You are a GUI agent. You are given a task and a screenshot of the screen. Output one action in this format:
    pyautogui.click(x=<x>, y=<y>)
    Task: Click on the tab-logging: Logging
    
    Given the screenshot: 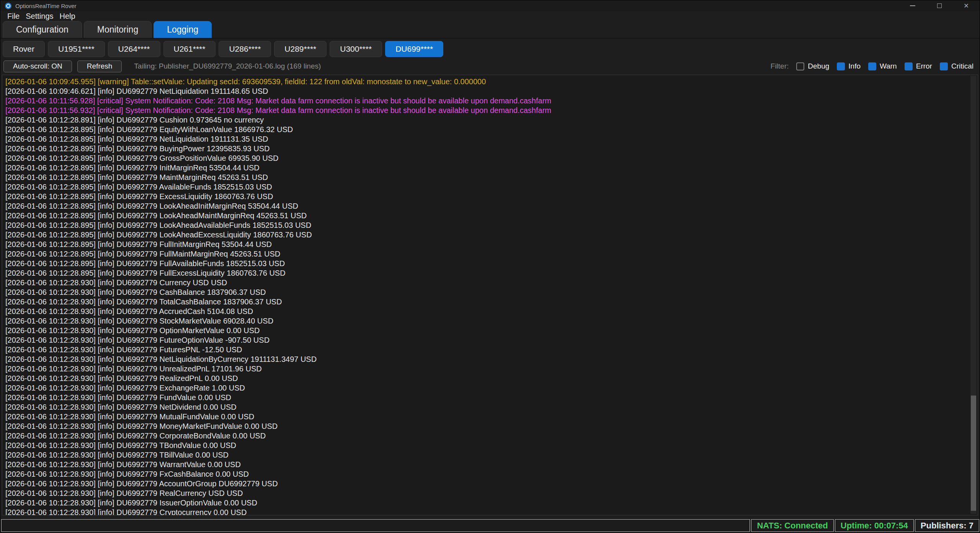 What is the action you would take?
    pyautogui.click(x=183, y=29)
    